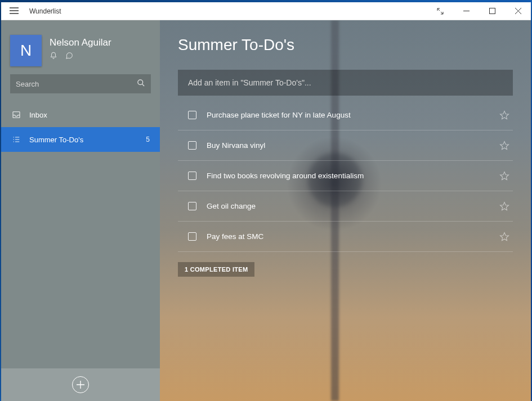  Describe the element at coordinates (16, 115) in the screenshot. I see `inbox-icon` at that location.